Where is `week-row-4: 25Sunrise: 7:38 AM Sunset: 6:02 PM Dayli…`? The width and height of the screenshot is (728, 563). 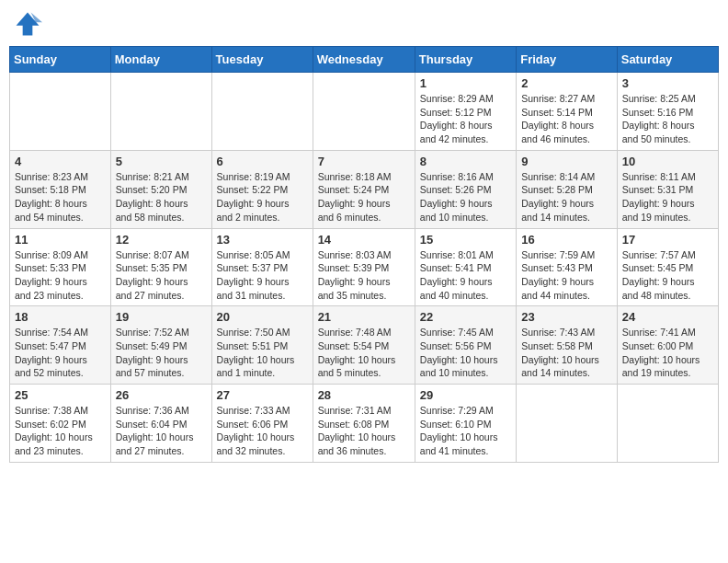 week-row-4: 25Sunrise: 7:38 AM Sunset: 6:02 PM Dayli… is located at coordinates (364, 423).